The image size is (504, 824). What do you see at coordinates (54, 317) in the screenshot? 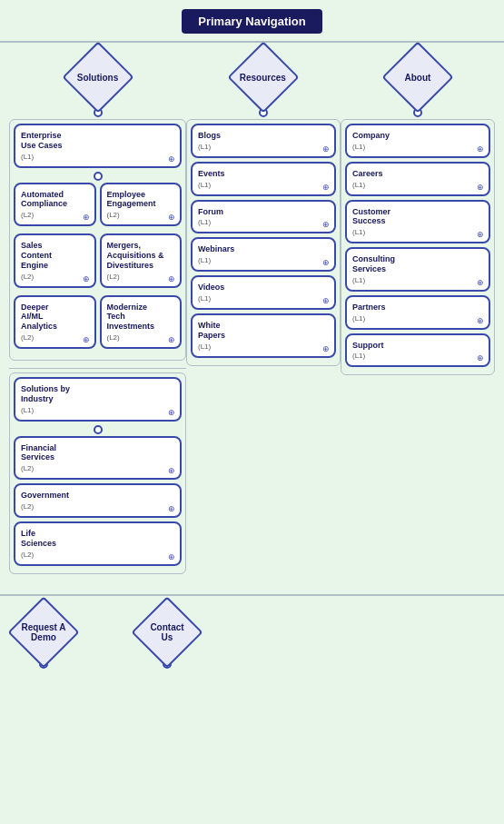
I see `da-title: DeeperAI/MLAnalytics` at bounding box center [54, 317].